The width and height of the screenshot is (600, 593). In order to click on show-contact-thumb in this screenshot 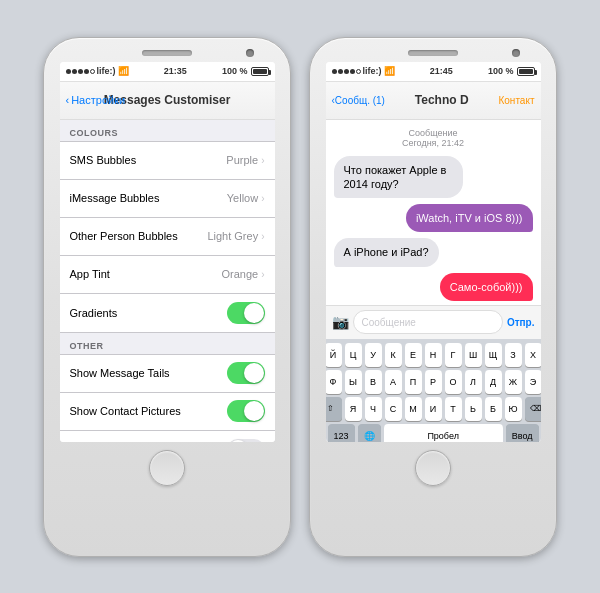, I will do `click(254, 411)`.